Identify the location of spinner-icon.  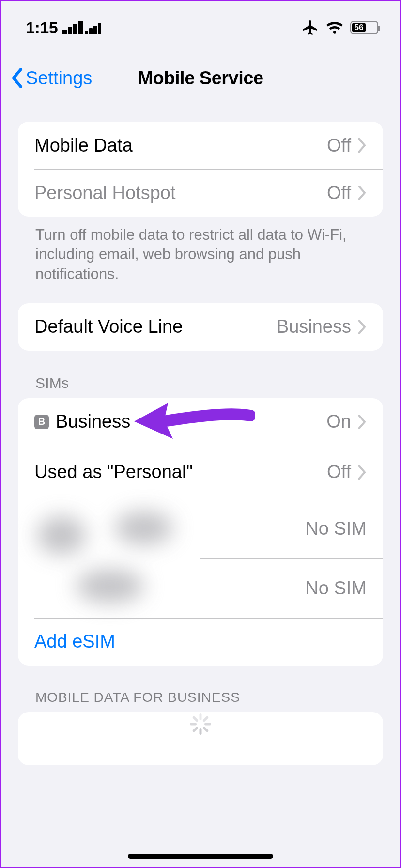
(200, 739).